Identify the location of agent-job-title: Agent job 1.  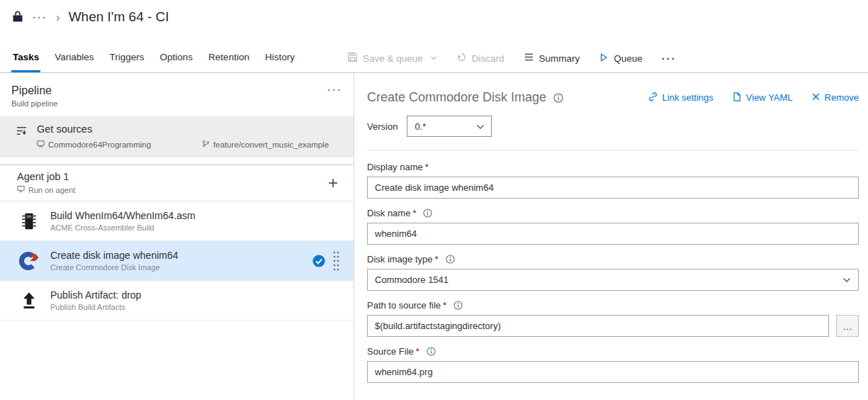
(46, 177).